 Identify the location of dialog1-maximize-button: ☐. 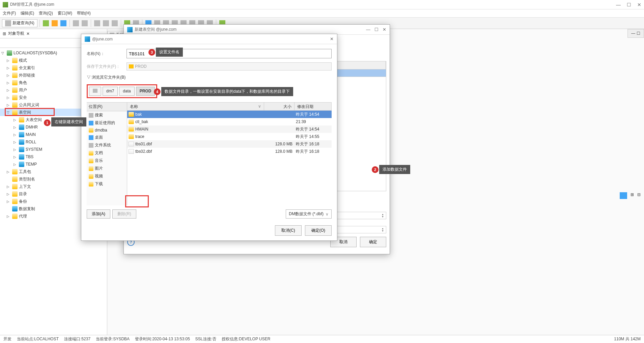
(376, 30).